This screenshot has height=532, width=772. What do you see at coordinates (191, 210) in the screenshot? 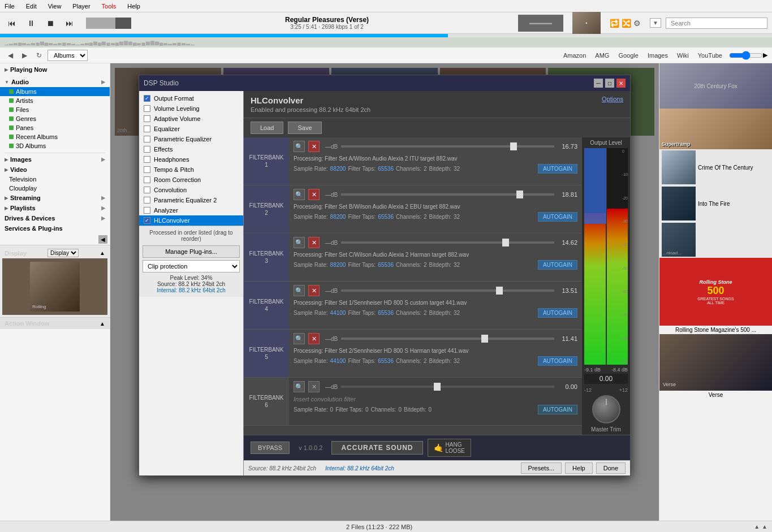
I see `dsp-item-analyzer: Analyzer` at bounding box center [191, 210].